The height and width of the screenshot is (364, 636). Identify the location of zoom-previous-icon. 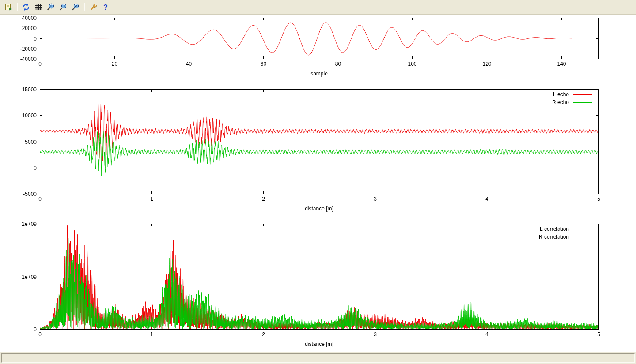
(51, 7).